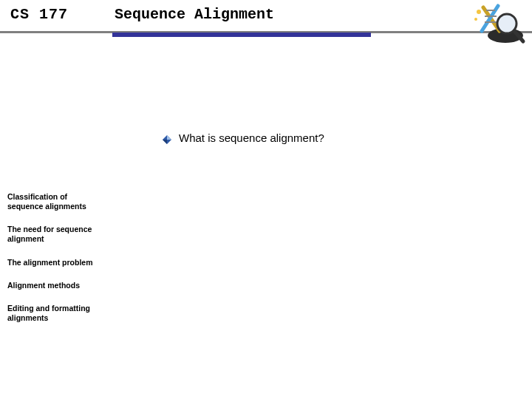 This screenshot has height=399, width=532. I want to click on sidebar-item-methods: Alignment methods, so click(52, 285).